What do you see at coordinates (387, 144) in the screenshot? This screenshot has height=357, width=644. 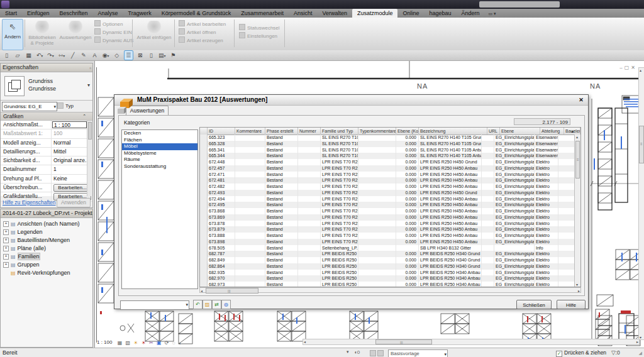 I see `table-row: 665.328 Bestand SL EINS R270 T10... 0.00…` at bounding box center [387, 144].